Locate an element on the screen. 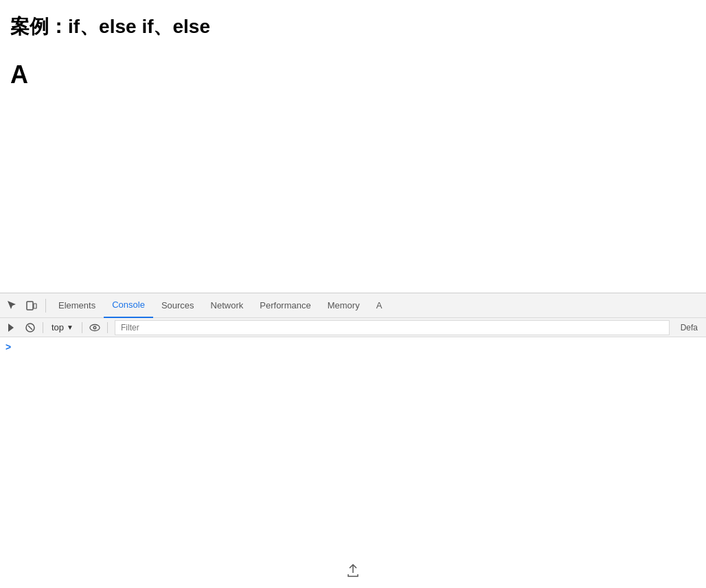 The image size is (706, 588). upload-icon-container is located at coordinates (353, 572).